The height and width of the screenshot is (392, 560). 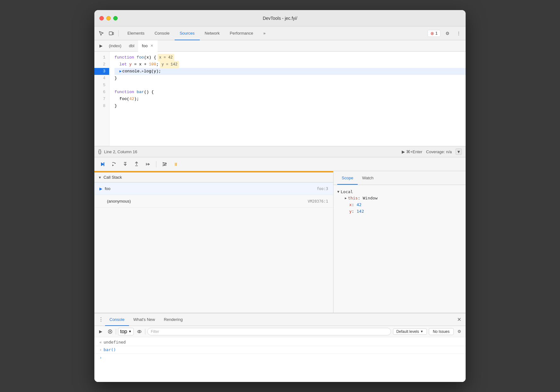 I want to click on line-num-5: 5, so click(x=102, y=85).